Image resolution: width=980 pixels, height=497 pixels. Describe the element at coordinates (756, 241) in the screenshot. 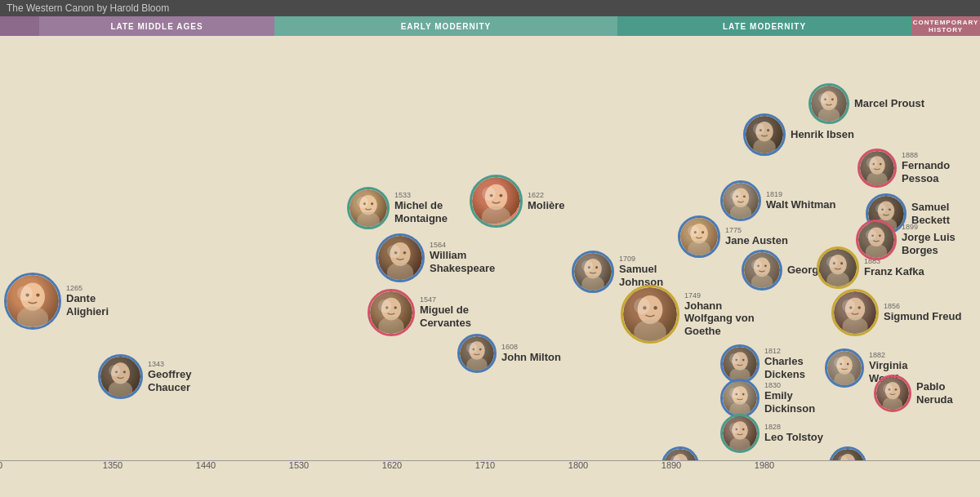

I see `author-name-austen: Jane Austen` at that location.